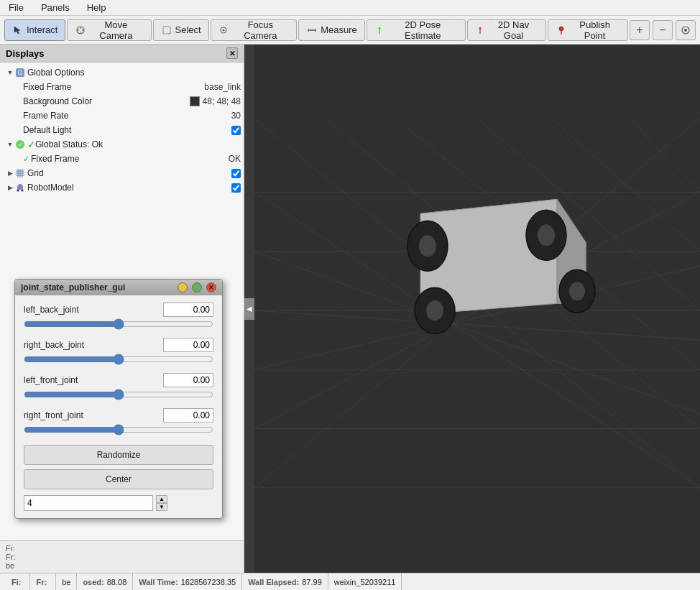  I want to click on zoom-out-button: −, so click(663, 30).